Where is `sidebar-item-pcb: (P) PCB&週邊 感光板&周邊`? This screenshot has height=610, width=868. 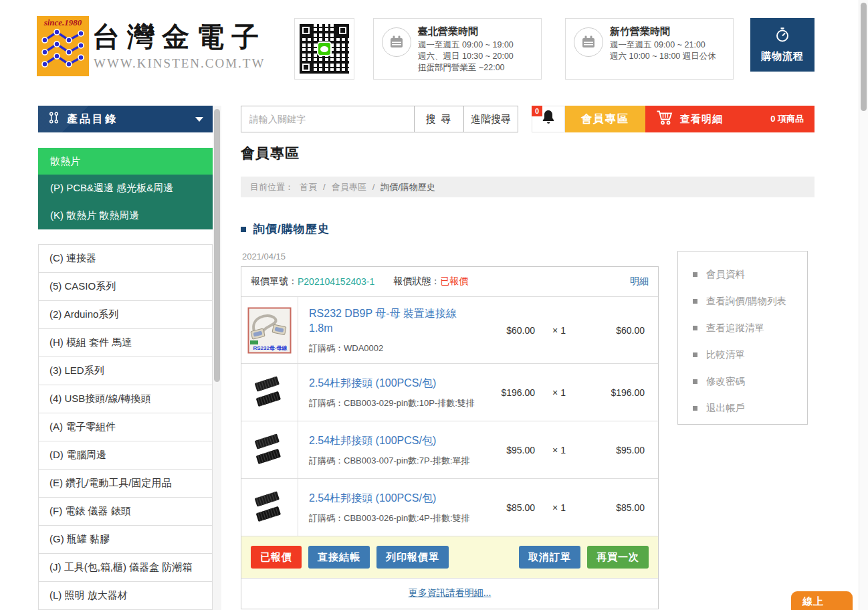
sidebar-item-pcb: (P) PCB&週邊 感光板&周邊 is located at coordinates (126, 189).